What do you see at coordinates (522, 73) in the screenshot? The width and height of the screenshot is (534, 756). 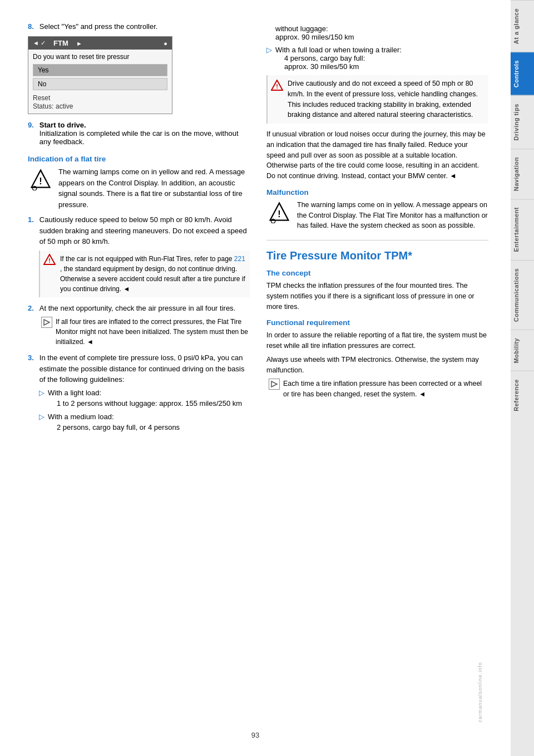 I see `sidebar-tab-controls: Controls` at bounding box center [522, 73].